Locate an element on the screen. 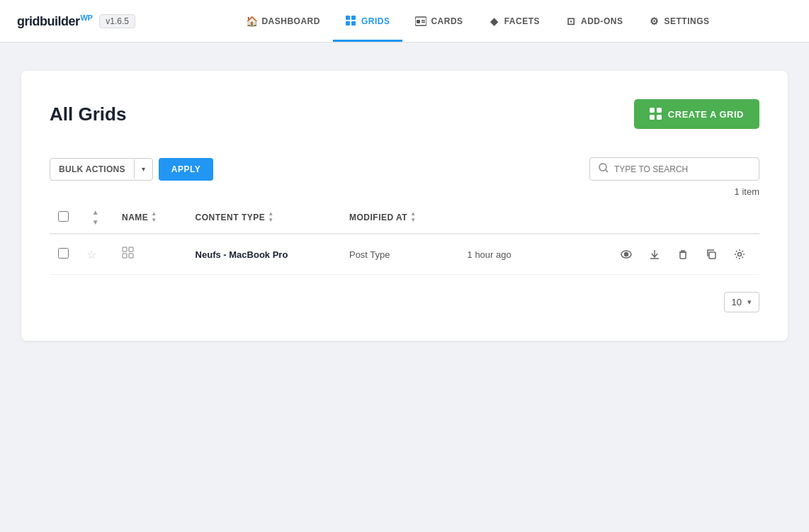  page-header: All Grids CREATE A GRID is located at coordinates (404, 114).